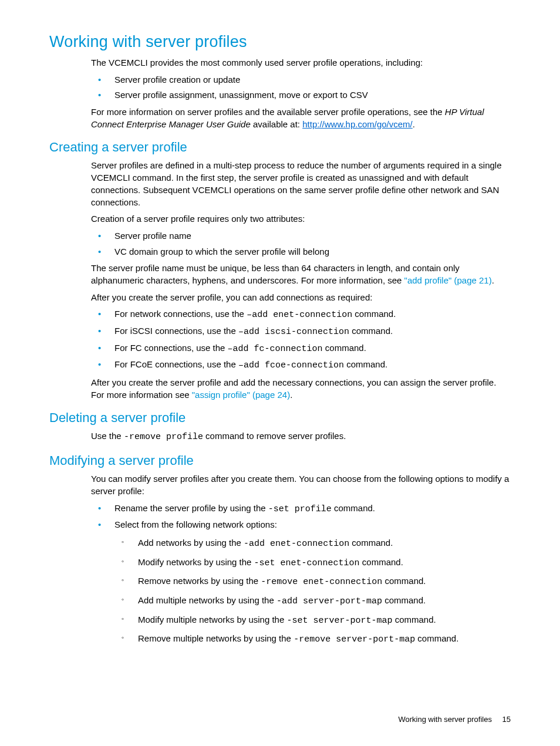 The image size is (560, 746). What do you see at coordinates (312, 640) in the screenshot?
I see `list-item: Remove multiple networks by using the -r…` at bounding box center [312, 640].